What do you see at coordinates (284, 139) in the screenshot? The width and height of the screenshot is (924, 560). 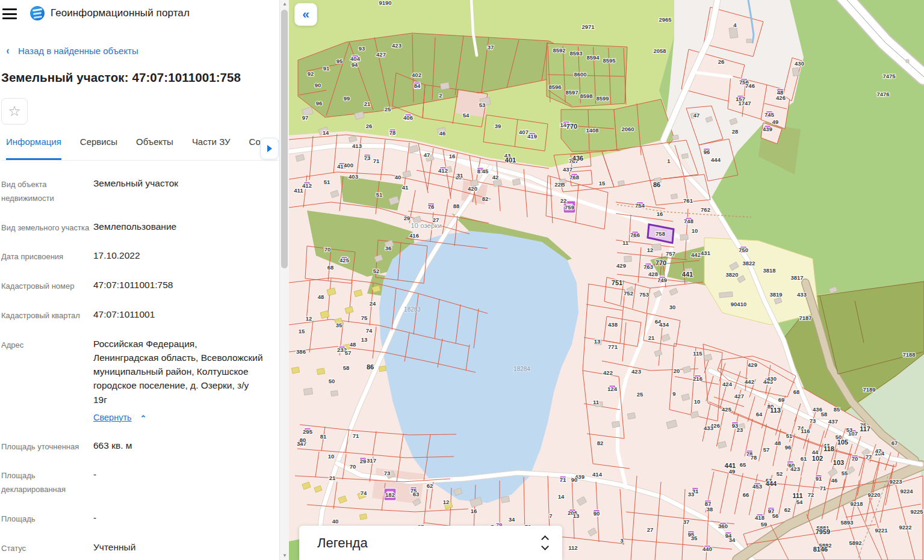 I see `scrollbar-thumb` at bounding box center [284, 139].